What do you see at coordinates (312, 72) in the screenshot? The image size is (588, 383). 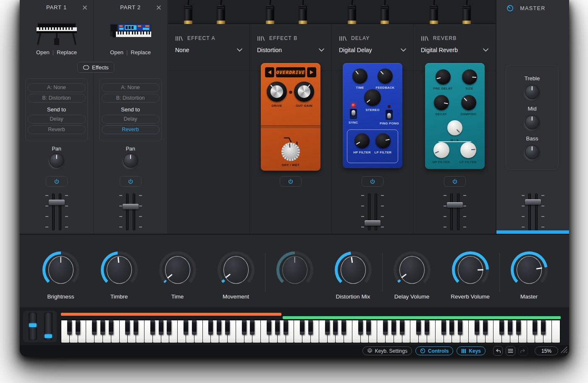 I see `preset-next-button` at bounding box center [312, 72].